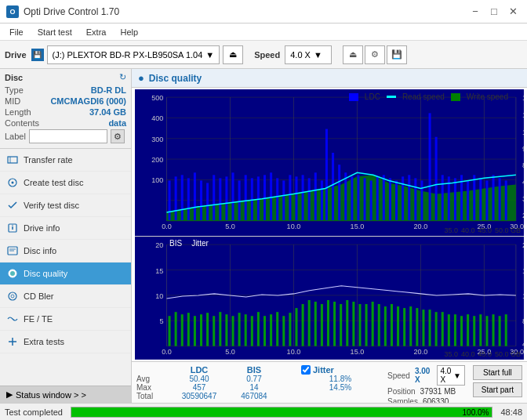  I want to click on disc-refresh-icon: ↻, so click(122, 77).